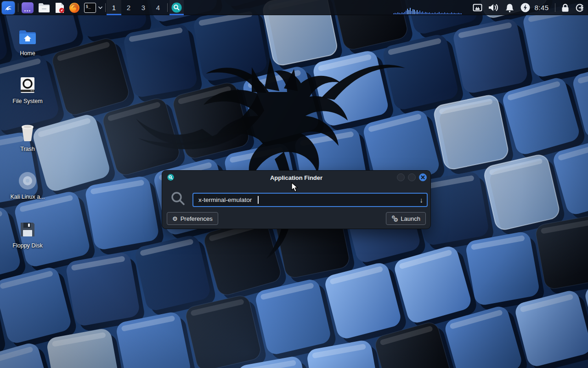 The height and width of the screenshot is (368, 588). What do you see at coordinates (401, 178) in the screenshot?
I see `minimize-button` at bounding box center [401, 178].